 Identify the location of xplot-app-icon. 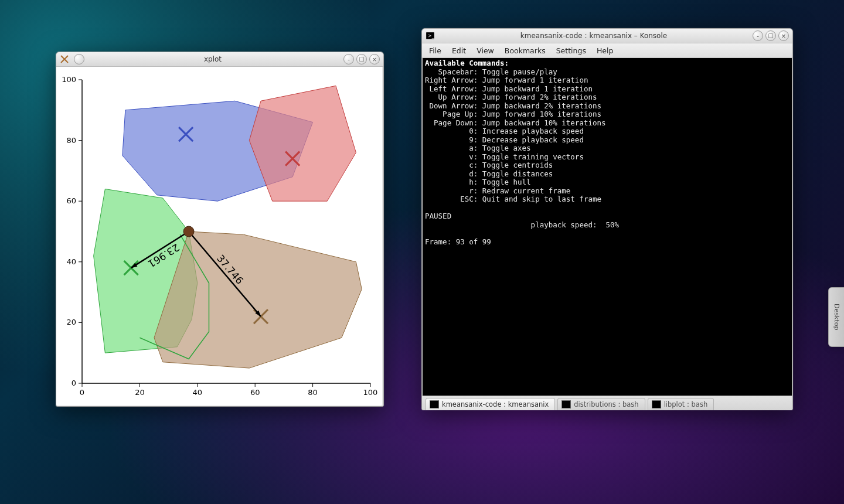
(64, 59).